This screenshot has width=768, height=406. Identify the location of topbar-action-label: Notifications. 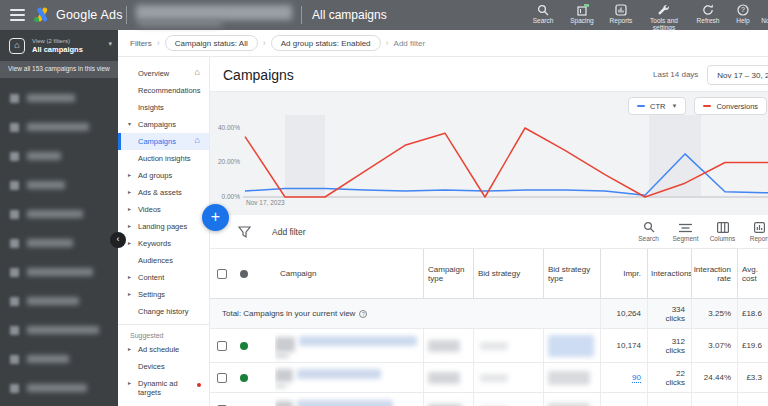
(764, 20).